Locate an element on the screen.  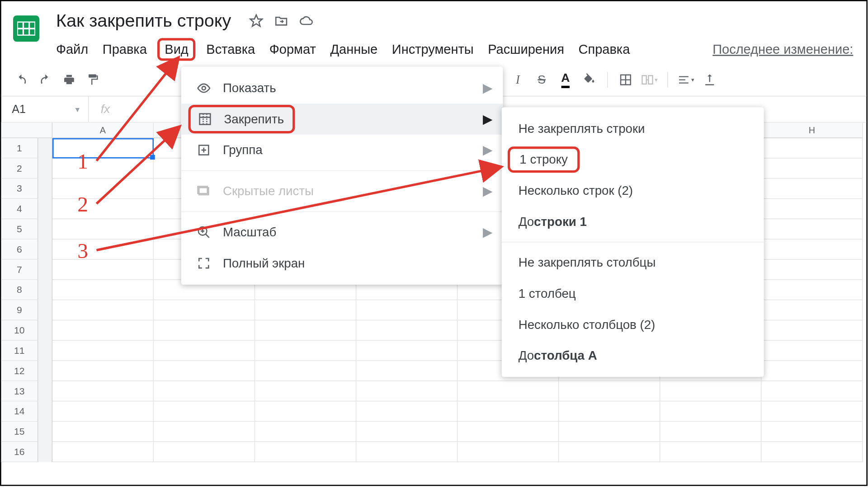
text-color-button: A is located at coordinates (565, 80).